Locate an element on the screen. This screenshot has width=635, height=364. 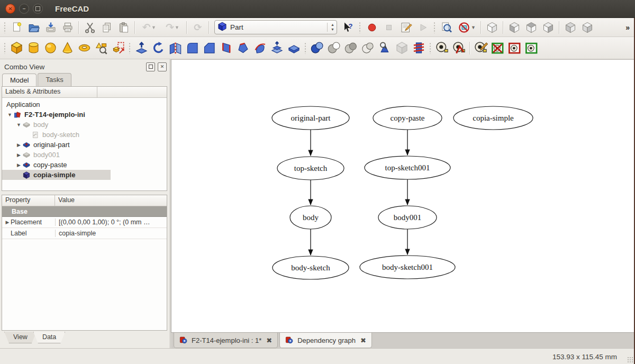
cut-button is located at coordinates (90, 28).